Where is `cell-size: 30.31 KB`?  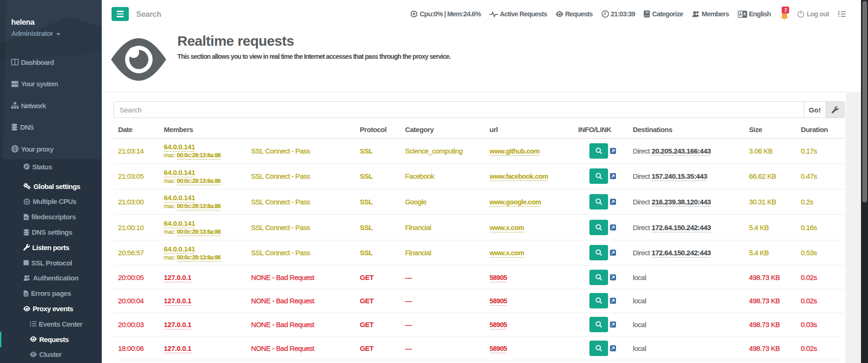 cell-size: 30.31 KB is located at coordinates (770, 202).